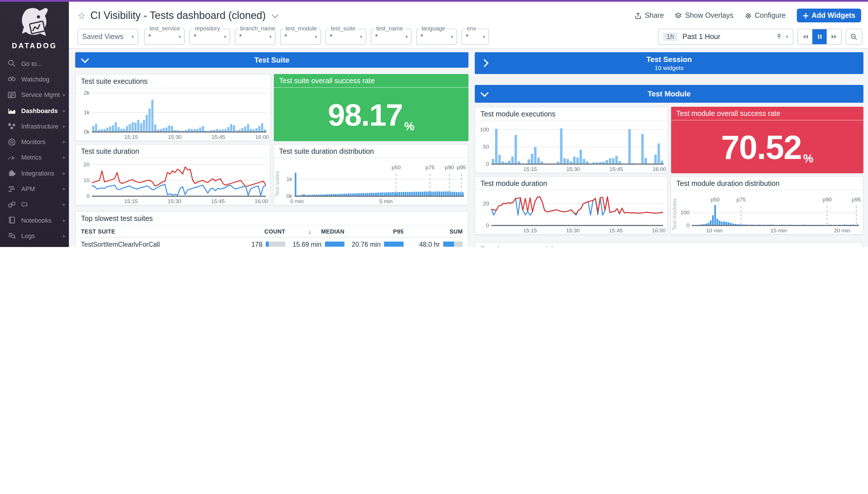 Image resolution: width=868 pixels, height=494 pixels. Describe the element at coordinates (346, 37) in the screenshot. I see `filter-dropdown-test-suite: test_suite * ▾` at that location.